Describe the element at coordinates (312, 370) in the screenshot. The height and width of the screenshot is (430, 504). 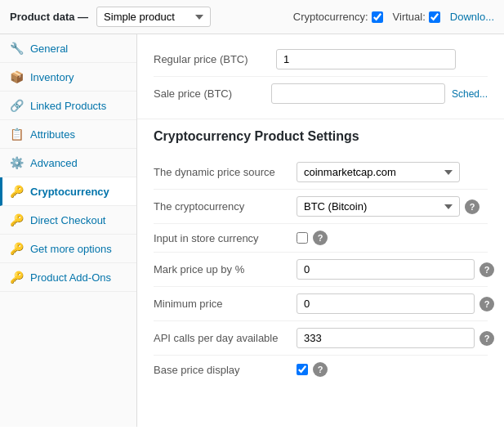
I see `base-price-display-control: ?` at that location.